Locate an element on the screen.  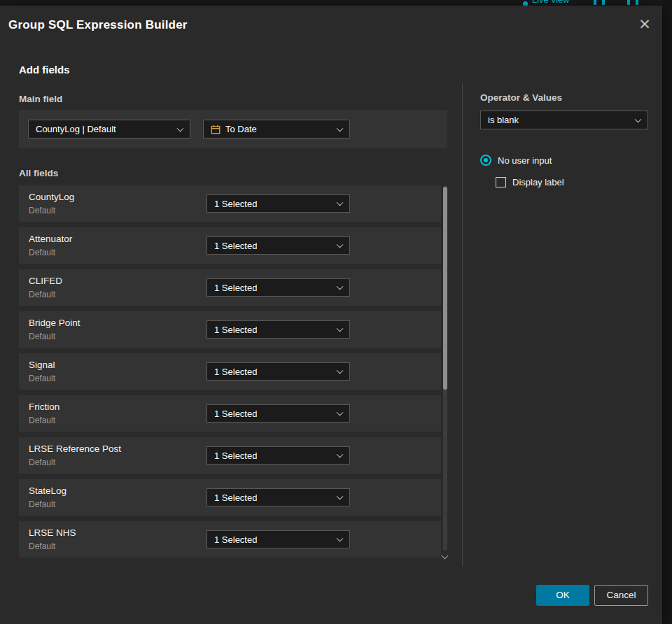
operator-select: is blank is located at coordinates (564, 120).